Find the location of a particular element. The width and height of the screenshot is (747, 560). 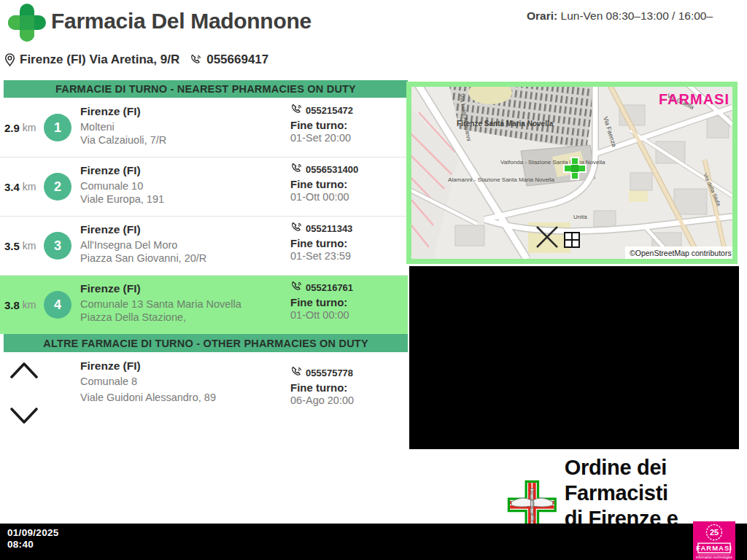

opening-hours-value: Lun-Ven 08:30–13:00 / 16:00– is located at coordinates (635, 16).